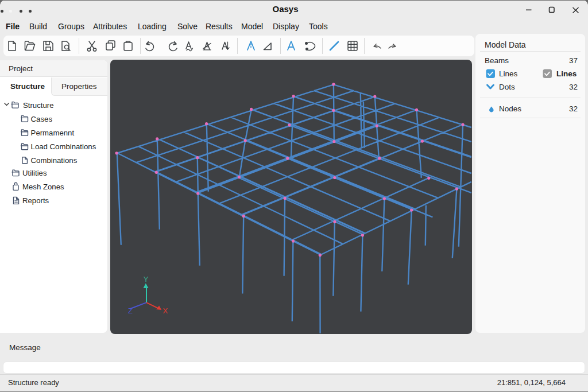 This screenshot has height=392, width=588. What do you see at coordinates (130, 311) in the screenshot?
I see `svg-text: Z` at bounding box center [130, 311].